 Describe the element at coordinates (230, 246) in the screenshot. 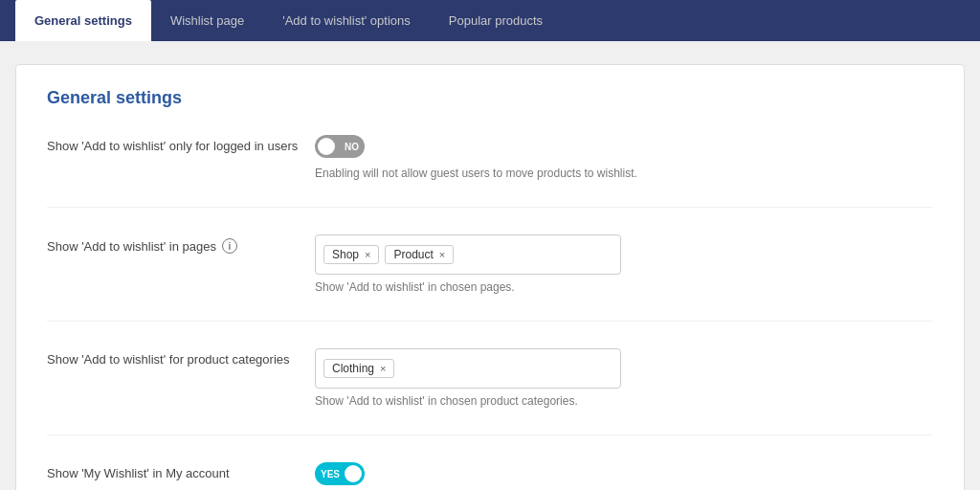

I see `info-icon-show-in-pages: i` at that location.